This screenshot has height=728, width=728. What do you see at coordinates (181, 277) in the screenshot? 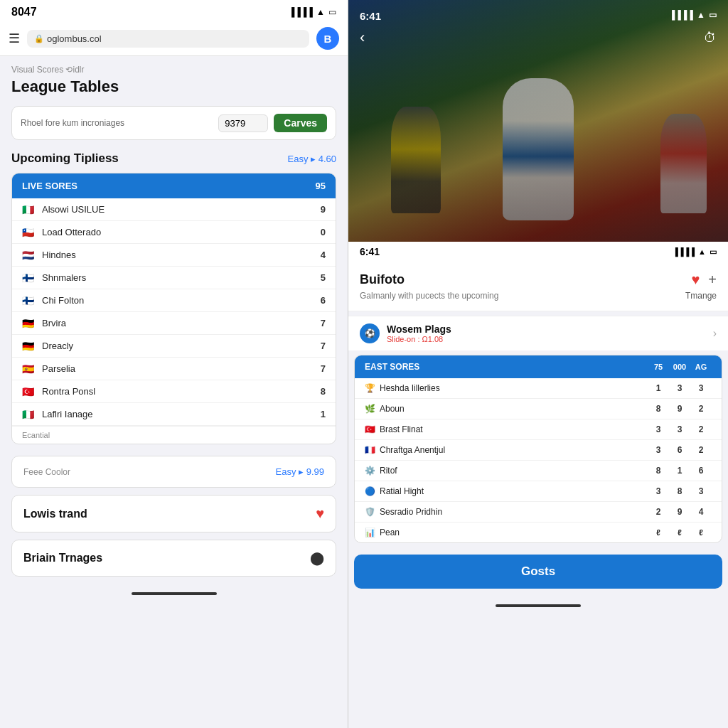
I see `team-name: Shnmalers` at bounding box center [181, 277].